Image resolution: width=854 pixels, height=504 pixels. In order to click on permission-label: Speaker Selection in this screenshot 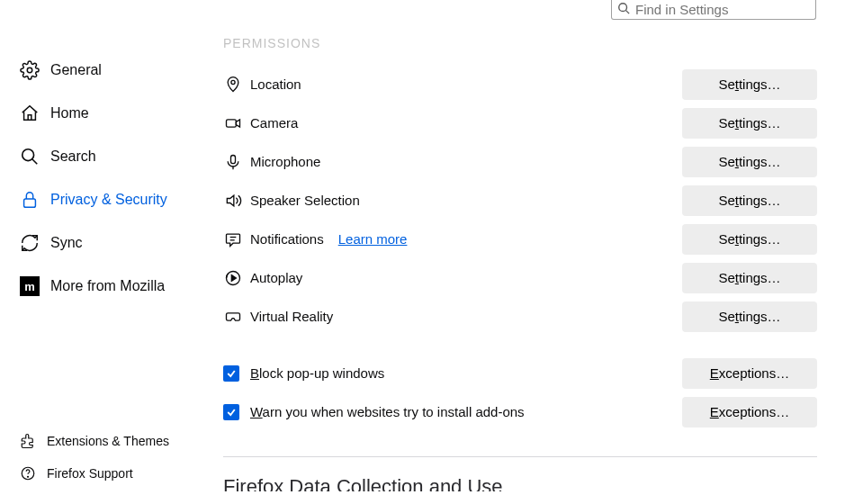, I will do `click(305, 200)`.